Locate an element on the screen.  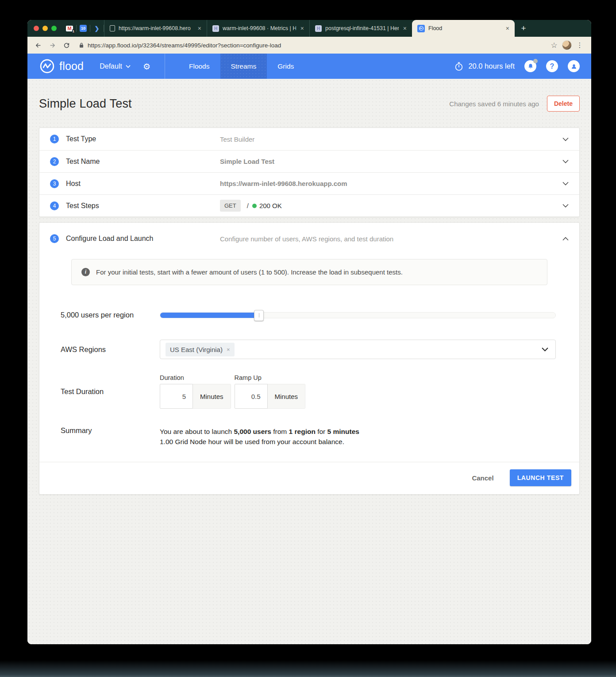
users-slider is located at coordinates (358, 315).